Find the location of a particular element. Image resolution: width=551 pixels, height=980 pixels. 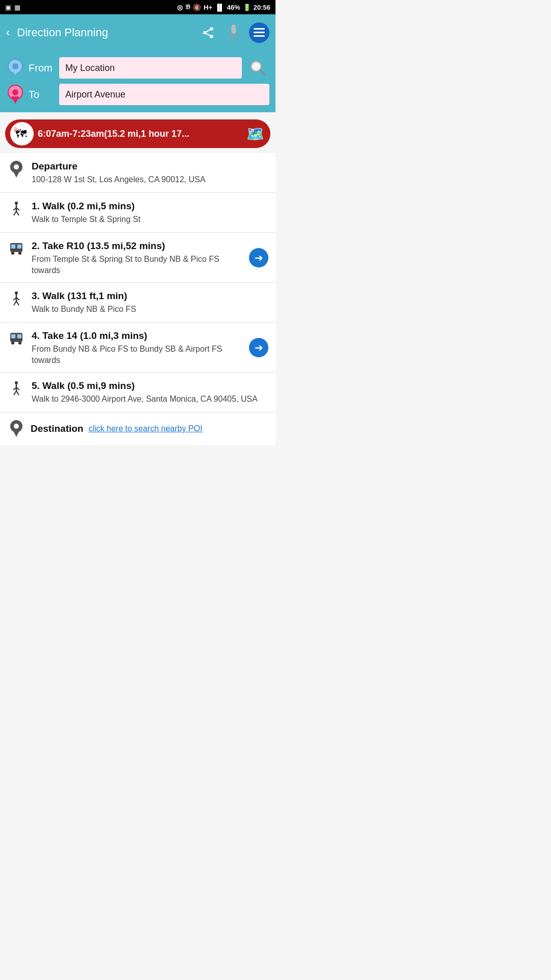

step-2-desc: From Temple St & Spring St to Bundy NB &… is located at coordinates (137, 259).